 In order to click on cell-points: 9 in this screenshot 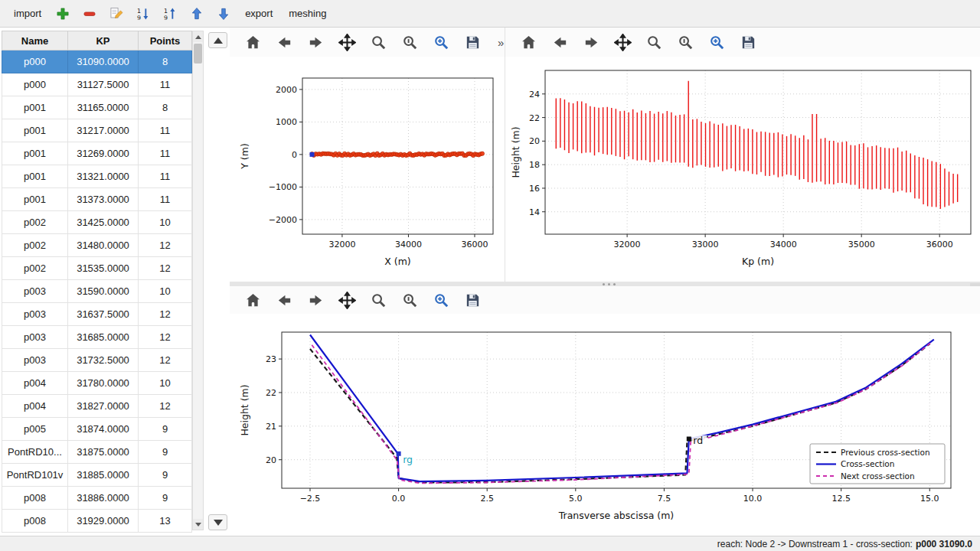, I will do `click(165, 498)`.